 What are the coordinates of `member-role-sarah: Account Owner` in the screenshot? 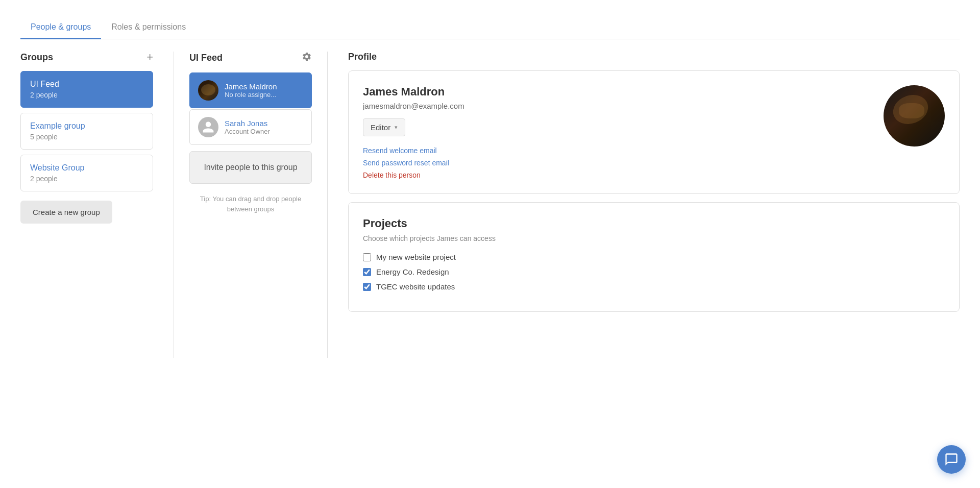 It's located at (247, 132).